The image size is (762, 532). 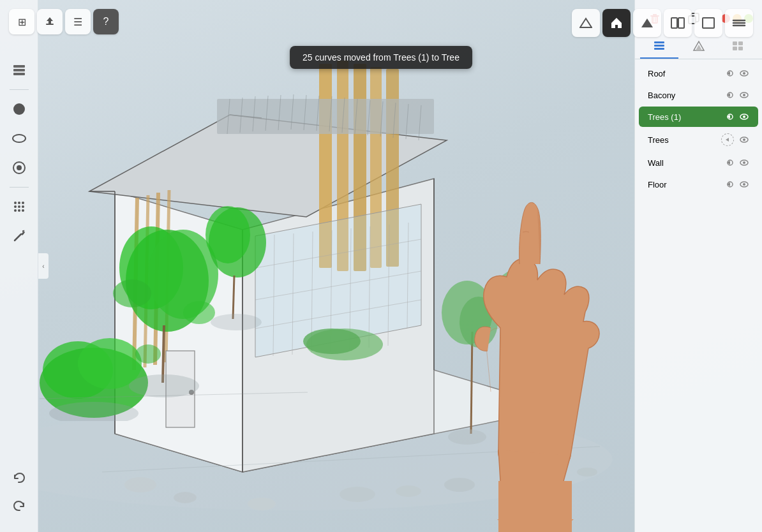 I want to click on layer-item-trees: Trees, so click(x=698, y=140).